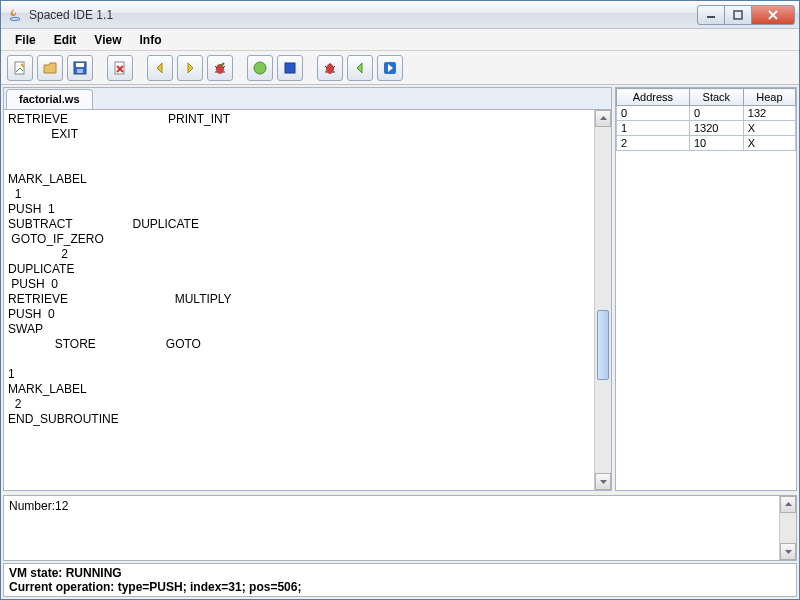 This screenshot has width=800, height=600. Describe the element at coordinates (400, 40) in the screenshot. I see `menubar: File Edit View Info` at that location.